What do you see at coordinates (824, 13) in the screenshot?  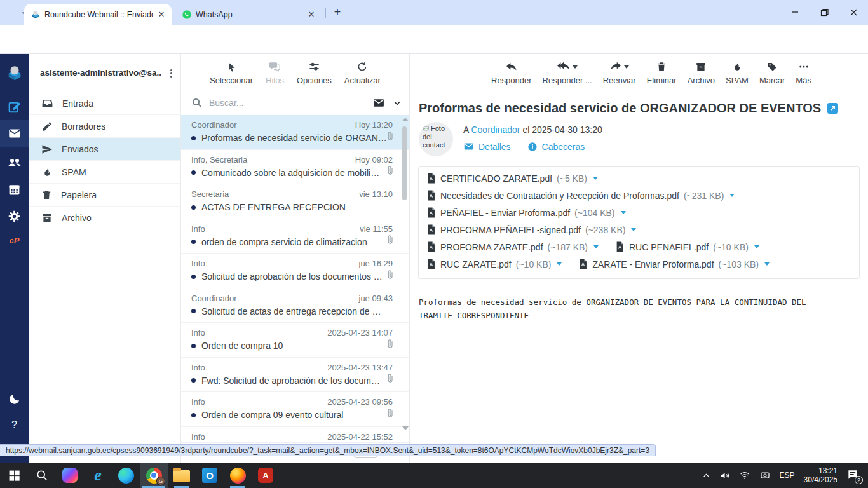 I see `window-controls` at bounding box center [824, 13].